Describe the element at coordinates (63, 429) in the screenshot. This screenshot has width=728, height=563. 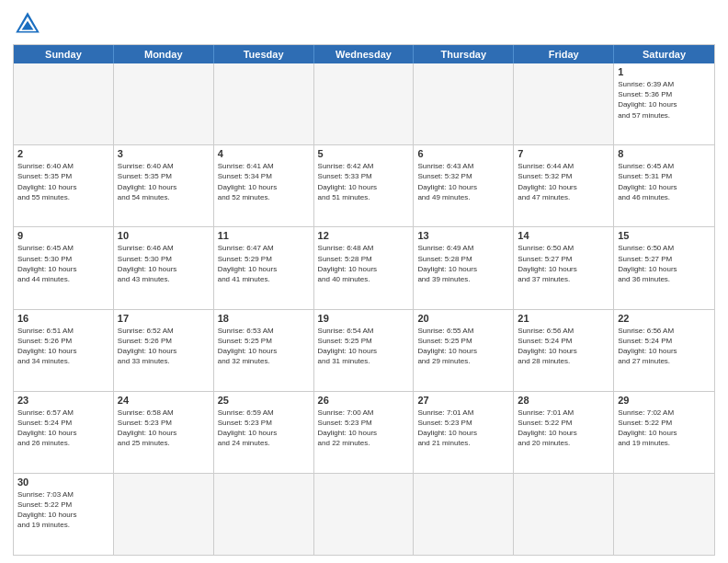
I see `cell-info: Sunrise: 6:57 AMSunset: 5:24 PMDaylight:…` at that location.